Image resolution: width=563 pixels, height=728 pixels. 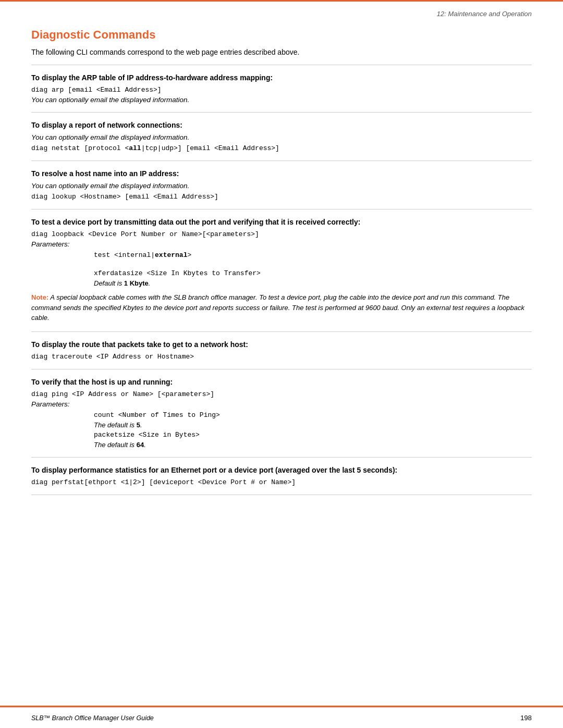 I want to click on top-orange-line, so click(x=282, y=1).